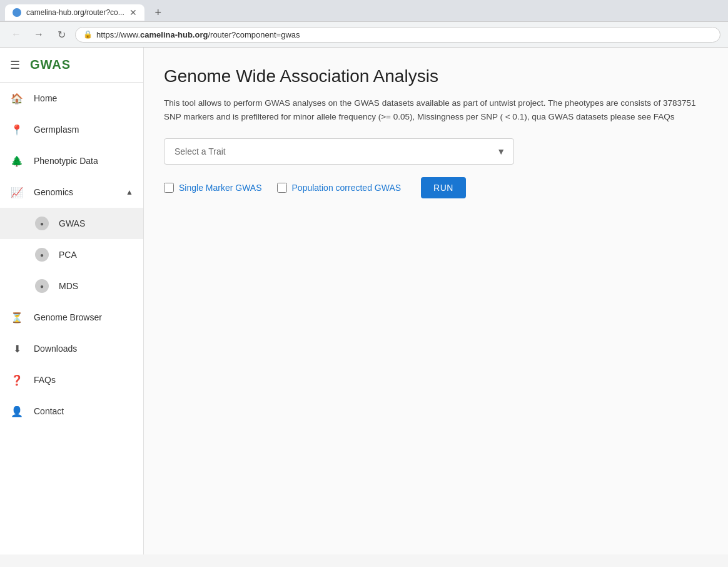 Image resolution: width=728 pixels, height=567 pixels. I want to click on sidebar-item-home-label: Home, so click(84, 98).